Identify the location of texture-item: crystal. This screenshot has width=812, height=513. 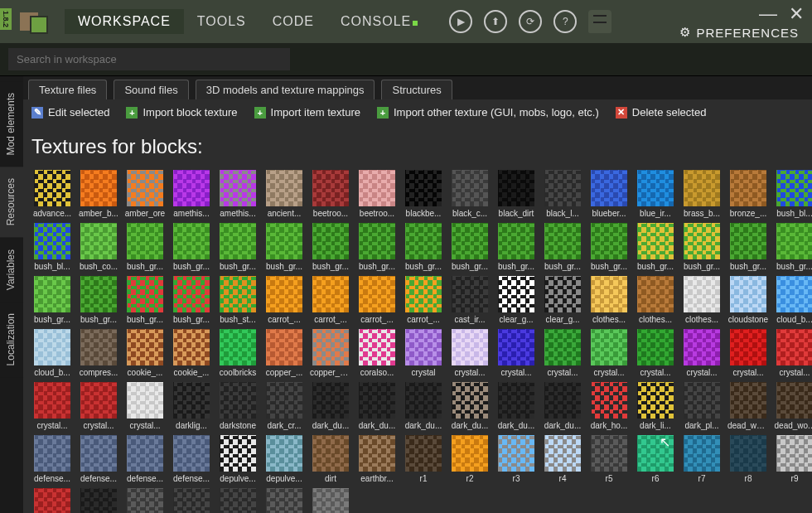
(423, 353).